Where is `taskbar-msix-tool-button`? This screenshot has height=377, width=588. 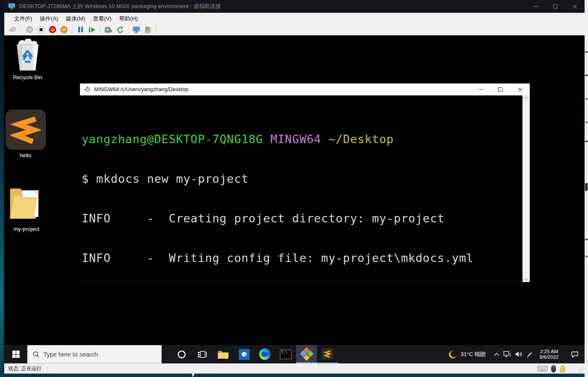 taskbar-msix-tool-button is located at coordinates (244, 354).